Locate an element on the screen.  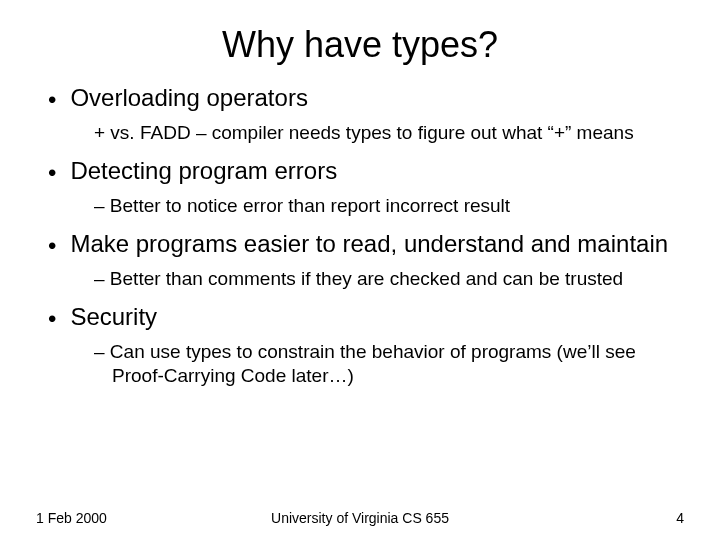
bullet-item: • Overloading operators is located at coordinates (366, 100).